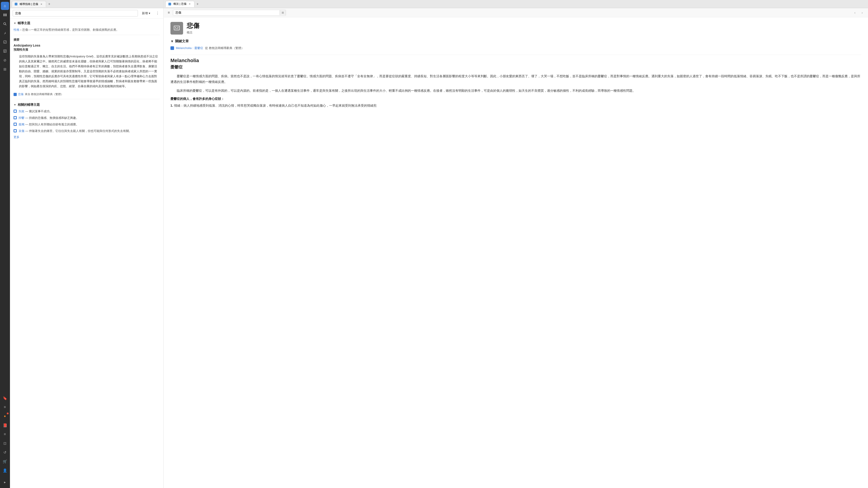 Image resolution: width=868 pixels, height=488 pixels. Describe the element at coordinates (87, 118) in the screenshot. I see `related-item-depression: 抑鬱 — 持續的悲傷感、無價值感和缺乏興趣。` at that location.